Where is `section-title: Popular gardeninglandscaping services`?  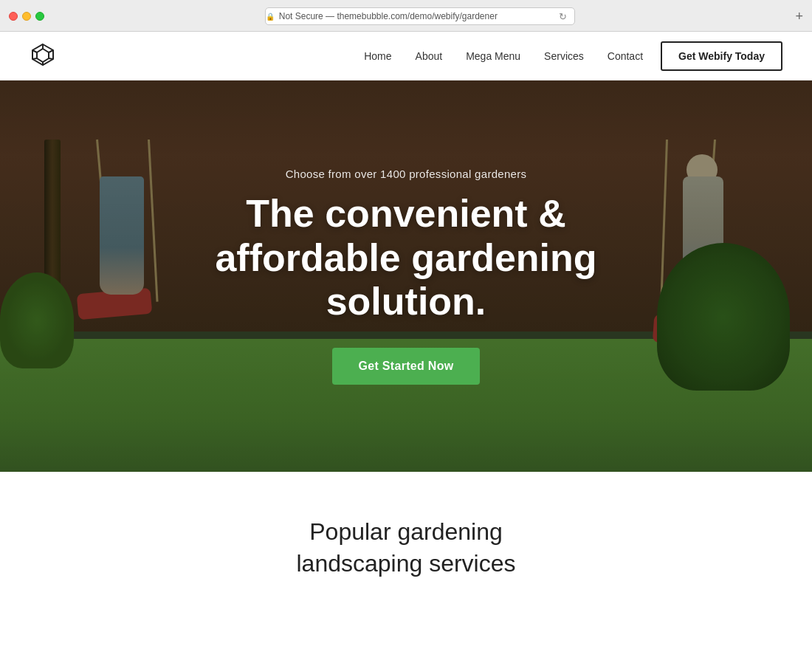 section-title: Popular gardeninglandscaping services is located at coordinates (406, 548).